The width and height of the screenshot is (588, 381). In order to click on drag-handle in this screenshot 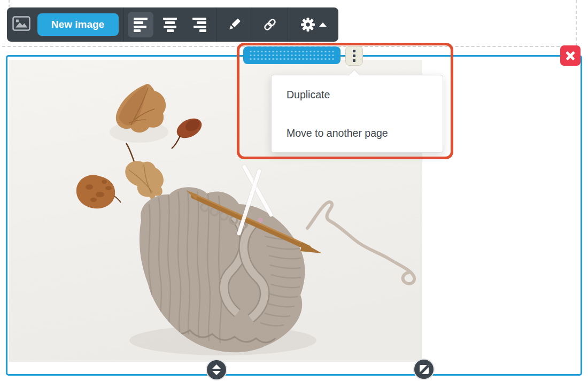, I will do `click(292, 56)`.